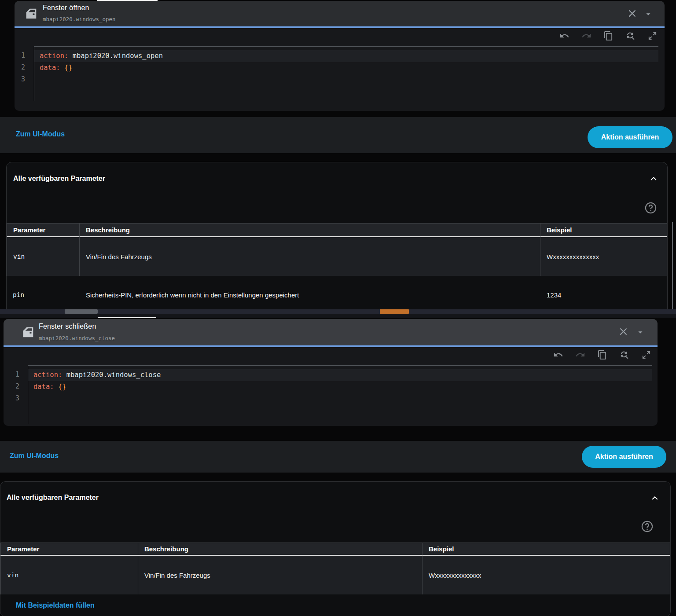  Describe the element at coordinates (331, 332) in the screenshot. I see `service-header-close: Fenster schließen mbapi2020.windows_clos…` at that location.